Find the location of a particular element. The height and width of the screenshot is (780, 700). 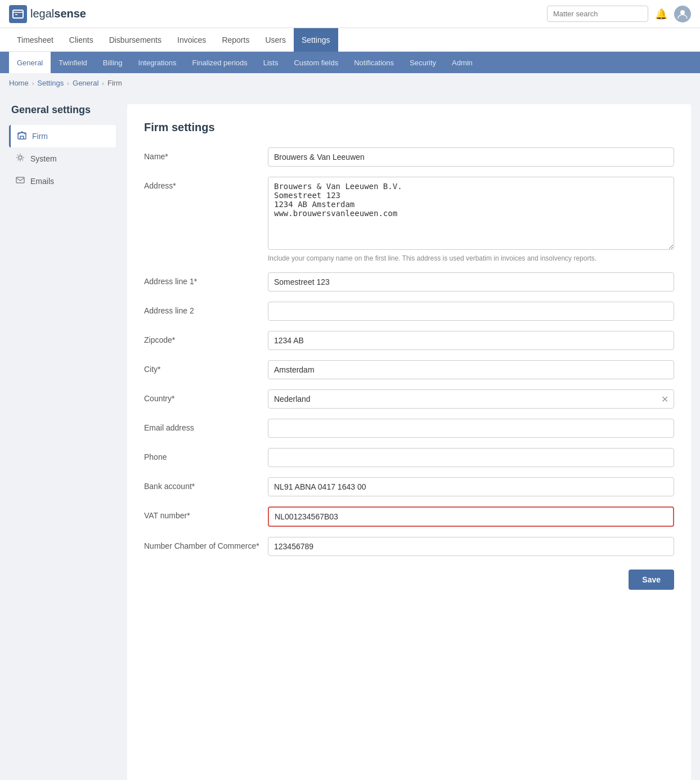

zipcode-input is located at coordinates (471, 340).